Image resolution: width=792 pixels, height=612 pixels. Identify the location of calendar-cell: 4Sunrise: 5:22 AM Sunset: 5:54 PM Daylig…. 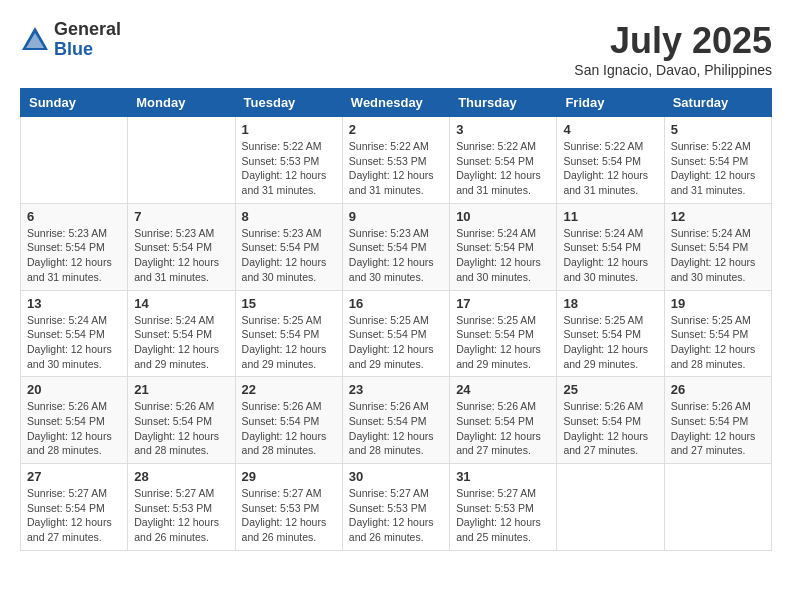
(610, 160).